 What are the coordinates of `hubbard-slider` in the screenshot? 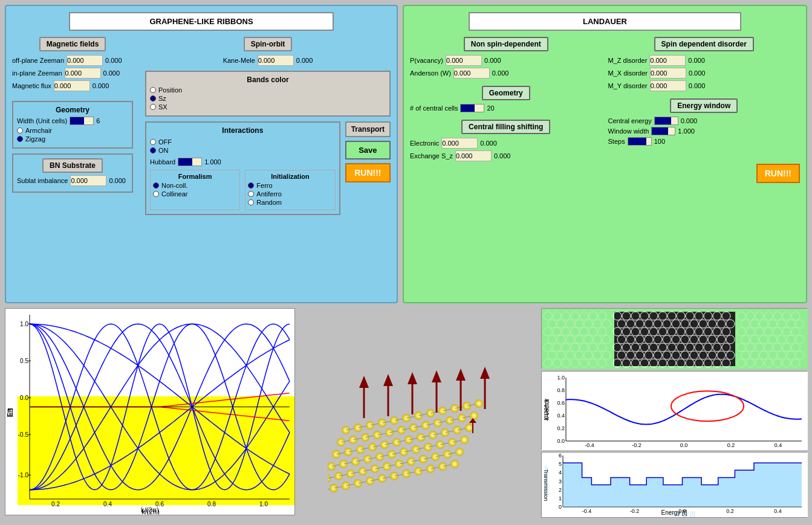 It's located at (190, 162).